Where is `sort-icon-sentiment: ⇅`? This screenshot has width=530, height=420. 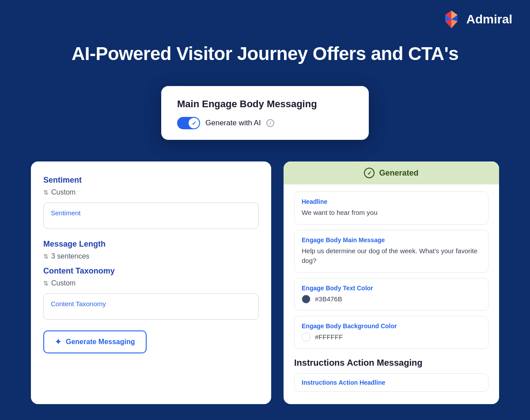 sort-icon-sentiment: ⇅ is located at coordinates (46, 192).